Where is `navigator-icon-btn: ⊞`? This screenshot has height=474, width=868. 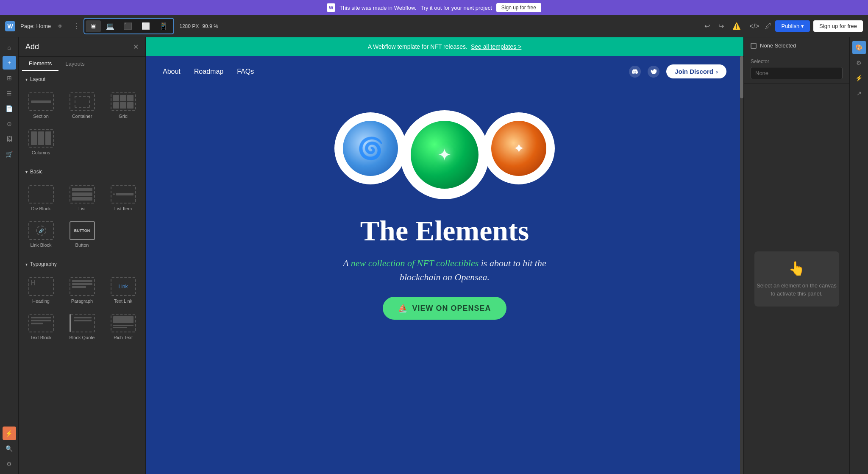 navigator-icon-btn: ⊞ is located at coordinates (9, 78).